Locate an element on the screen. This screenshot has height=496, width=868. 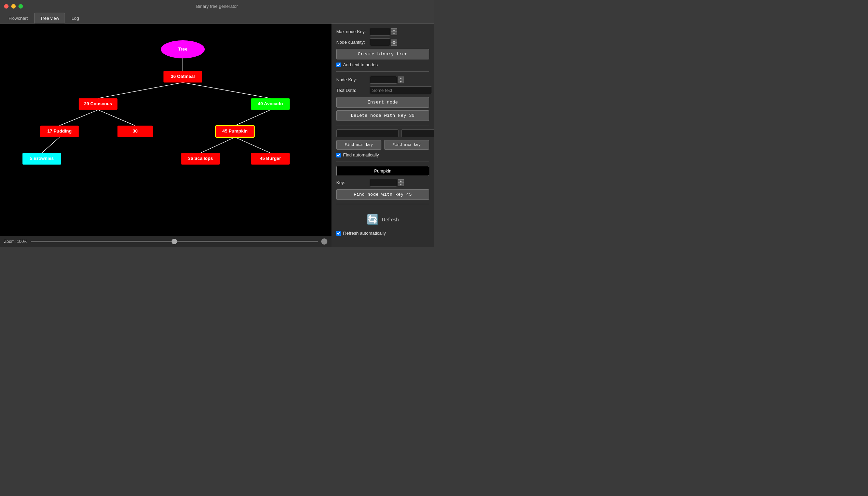
min-key-input: 5 is located at coordinates (367, 133).